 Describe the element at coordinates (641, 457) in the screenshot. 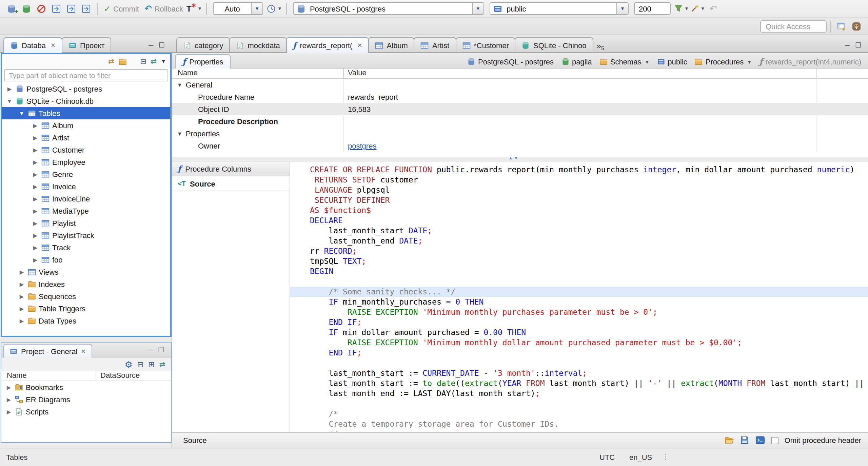

I see `locale-indicator: en_US` at that location.